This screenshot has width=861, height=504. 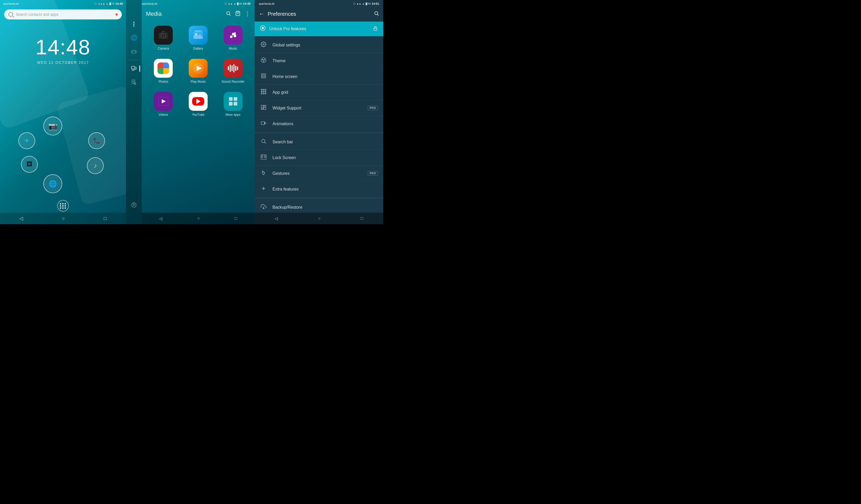 I want to click on camera-icon-svg, so click(x=163, y=35).